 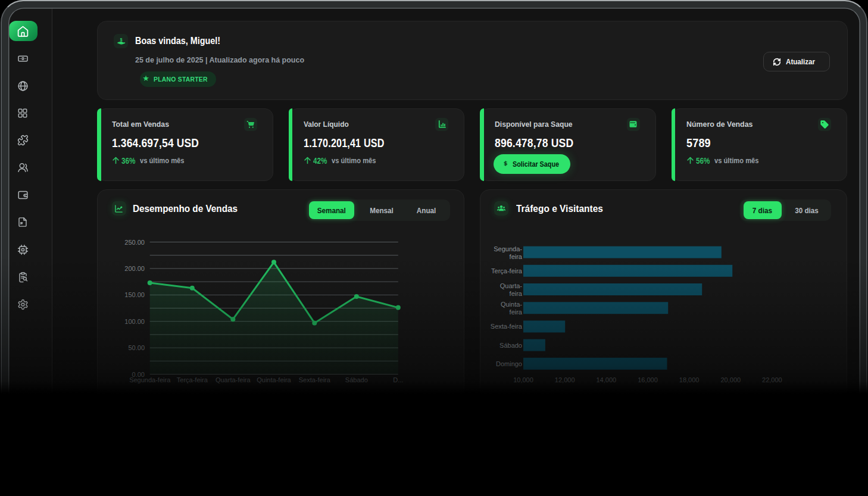 What do you see at coordinates (135, 322) in the screenshot?
I see `svg-text: 100.00` at bounding box center [135, 322].